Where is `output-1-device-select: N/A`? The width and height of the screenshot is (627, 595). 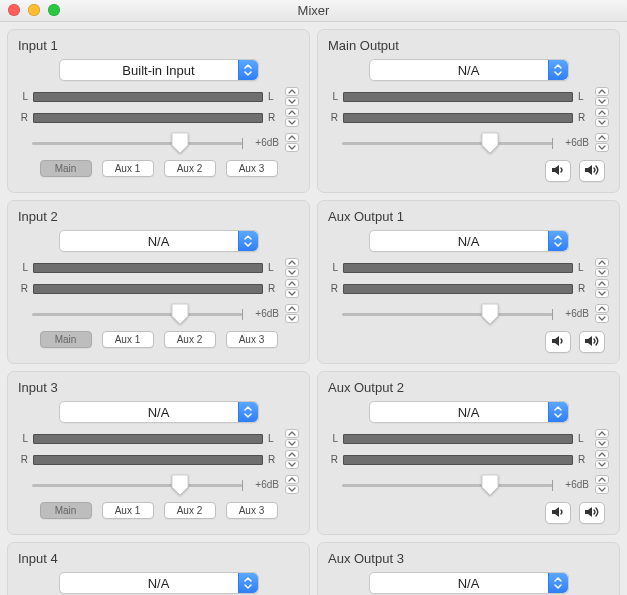 output-1-device-select: N/A is located at coordinates (469, 70).